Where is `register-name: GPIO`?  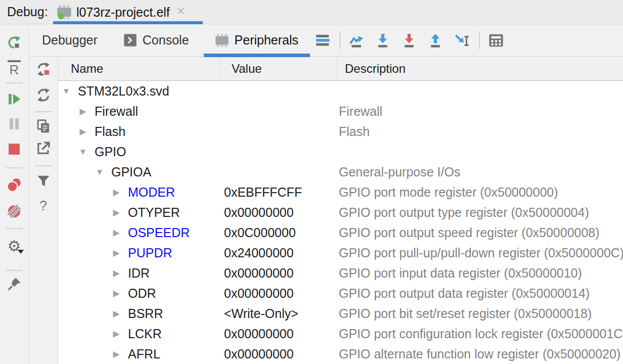
register-name: GPIO is located at coordinates (110, 152).